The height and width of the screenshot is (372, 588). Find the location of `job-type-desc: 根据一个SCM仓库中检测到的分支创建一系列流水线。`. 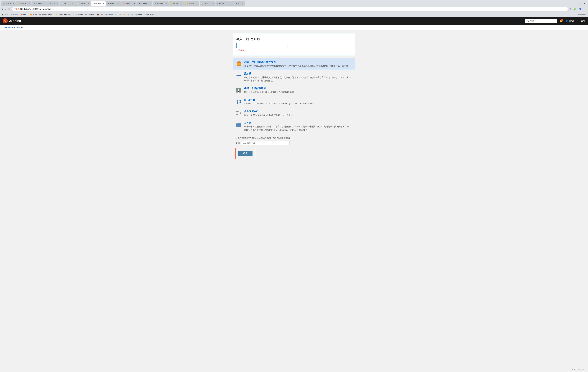

job-type-desc: 根据一个SCM仓库中检测到的分支创建一系列流水线。 is located at coordinates (298, 115).